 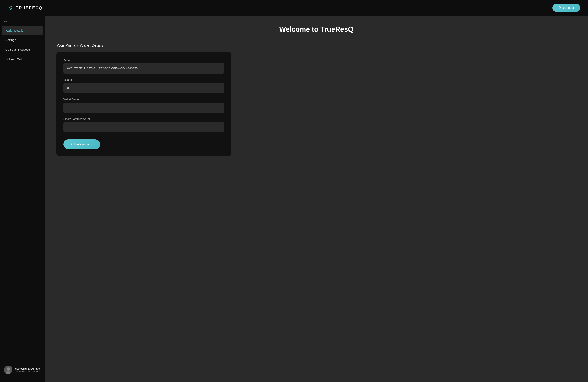 I want to click on avatar, so click(x=8, y=370).